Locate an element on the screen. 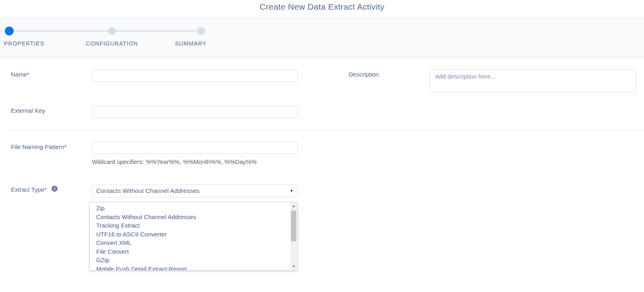 This screenshot has width=644, height=292. extract-type-option: Contacts Without Channel Addresses is located at coordinates (190, 217).